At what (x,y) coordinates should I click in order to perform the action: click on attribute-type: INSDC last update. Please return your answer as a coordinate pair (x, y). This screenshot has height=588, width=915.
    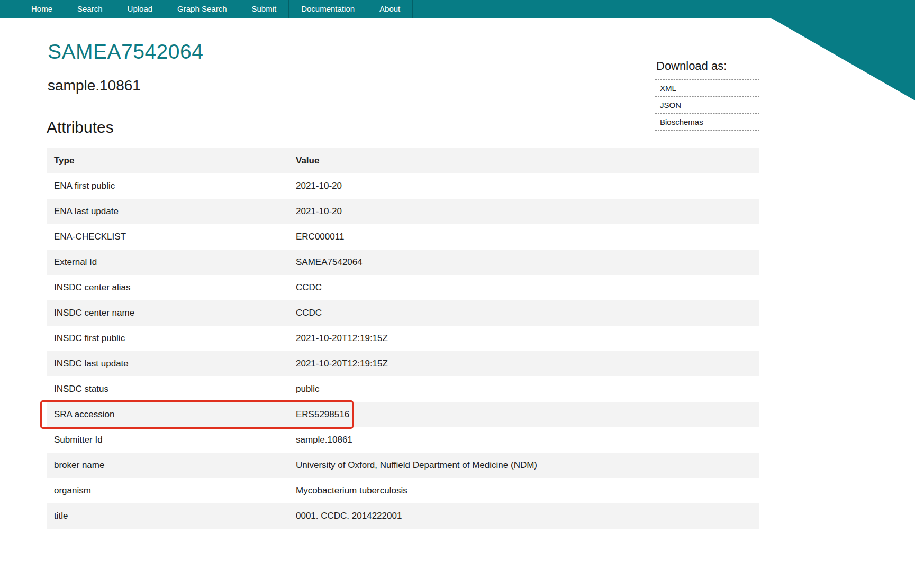
    Looking at the image, I should click on (167, 364).